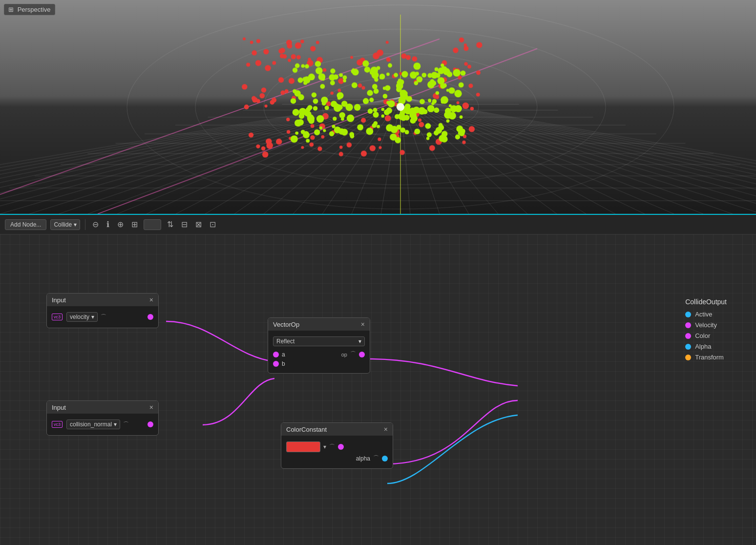 This screenshot has height=545, width=756. Describe the element at coordinates (337, 447) in the screenshot. I see `color-row: ▾ ⌒` at that location.